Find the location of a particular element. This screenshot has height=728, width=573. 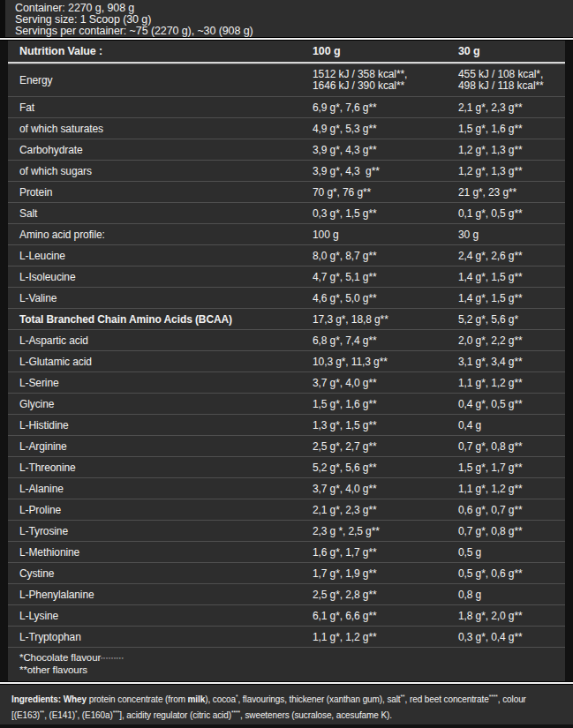

ingredient-text: , flavourings, thickener (xanthan gum), … is located at coordinates (320, 699).